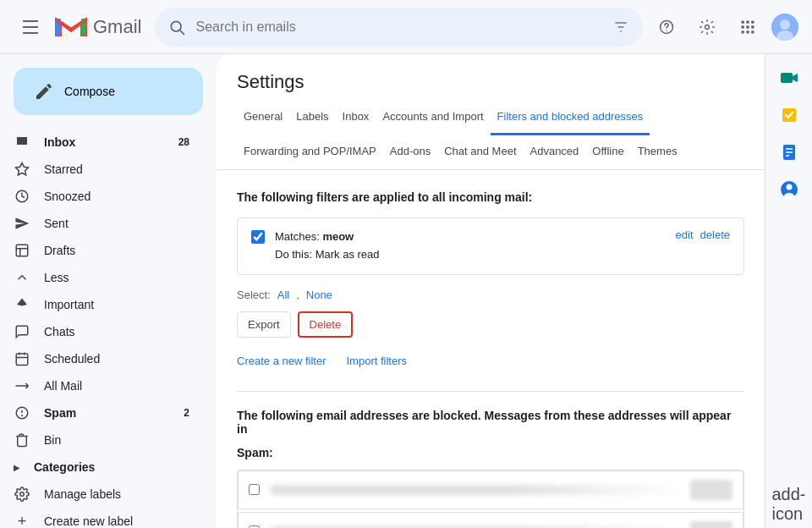  Describe the element at coordinates (724, 27) in the screenshot. I see `topbar-right` at that location.